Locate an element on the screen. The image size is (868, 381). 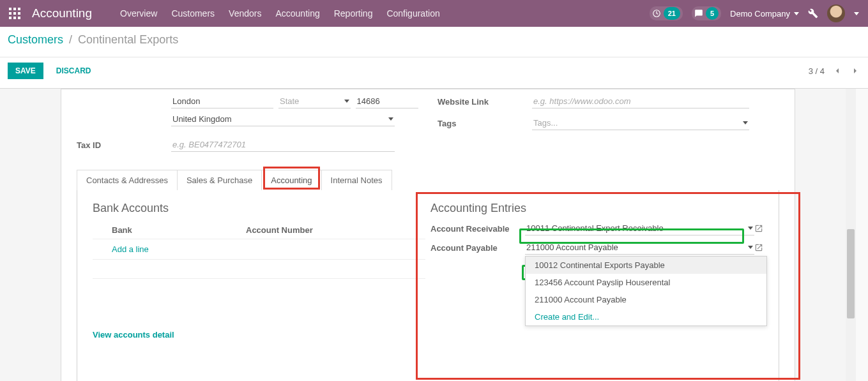
form-tabs: Contacts & Addresses Sales & Purchase Ac… is located at coordinates (428, 180).